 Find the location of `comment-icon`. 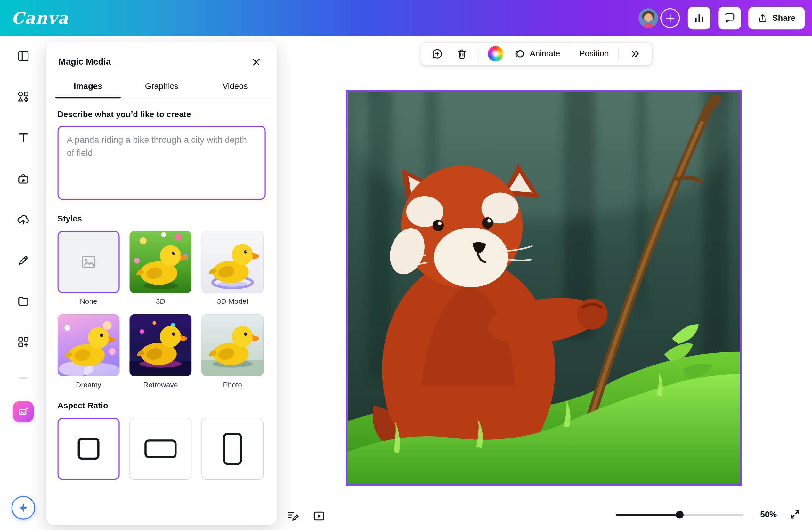

comment-icon is located at coordinates (437, 54).